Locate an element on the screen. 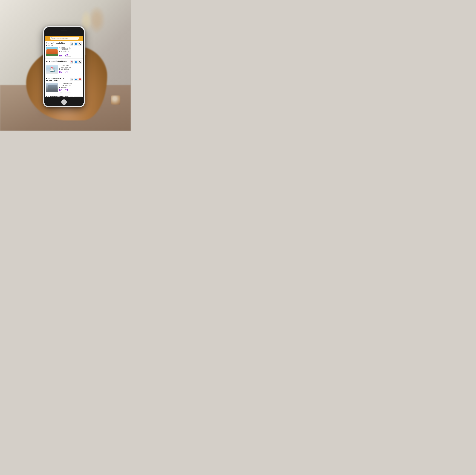  depts-stat-ronald: 09 DEPARTMENTS is located at coordinates (68, 91).